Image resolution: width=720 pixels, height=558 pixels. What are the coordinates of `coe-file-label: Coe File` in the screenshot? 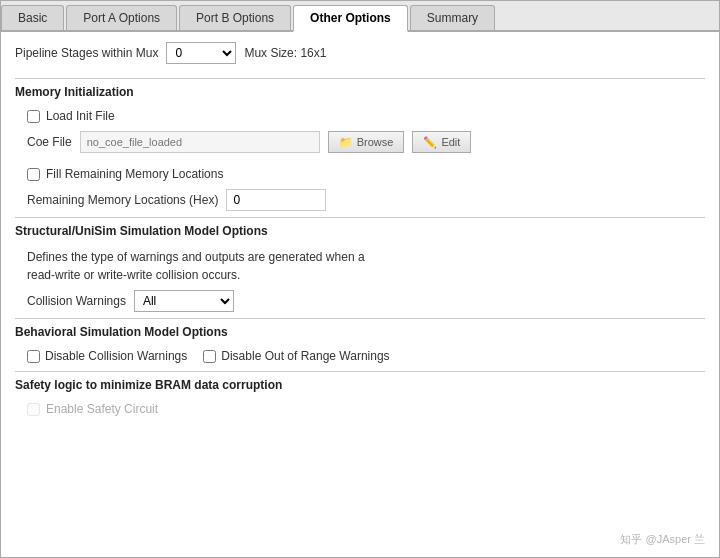 It's located at (50, 142).